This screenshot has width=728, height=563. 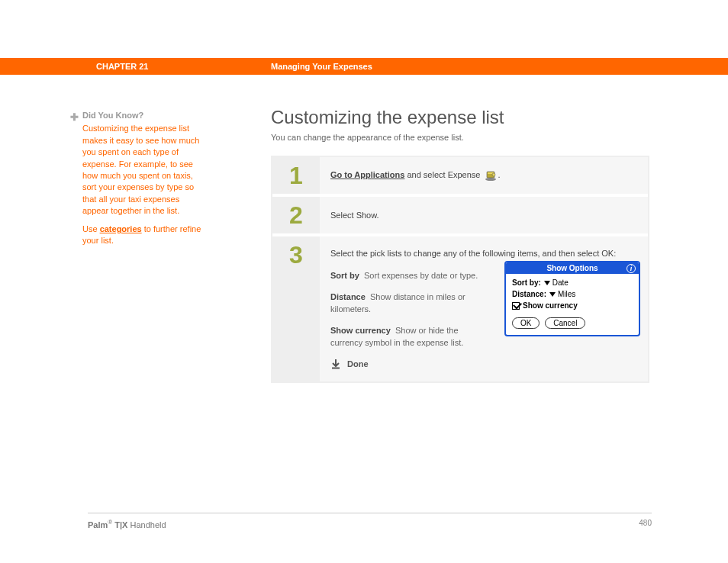 What do you see at coordinates (491, 175) in the screenshot?
I see `expense-icon` at bounding box center [491, 175].